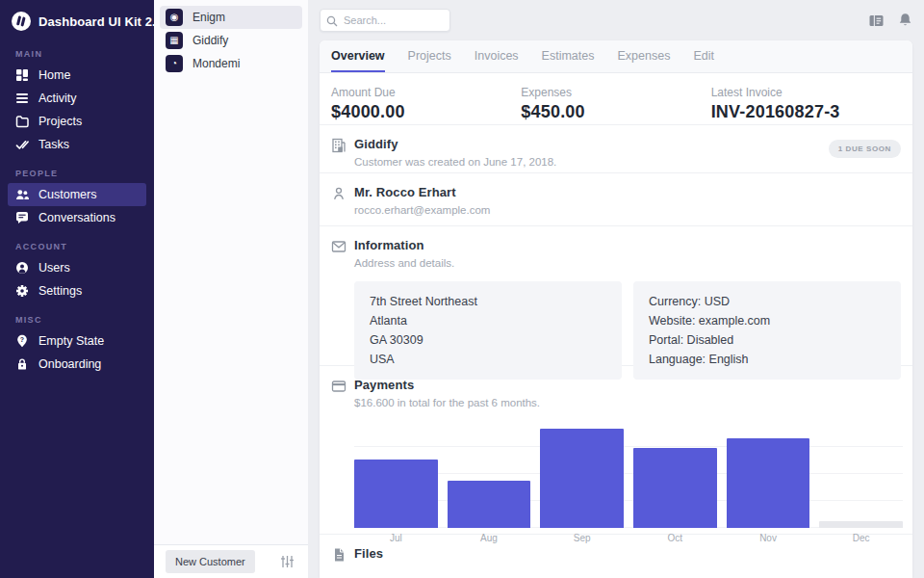 The image size is (924, 578). I want to click on bar-sep, so click(581, 478).